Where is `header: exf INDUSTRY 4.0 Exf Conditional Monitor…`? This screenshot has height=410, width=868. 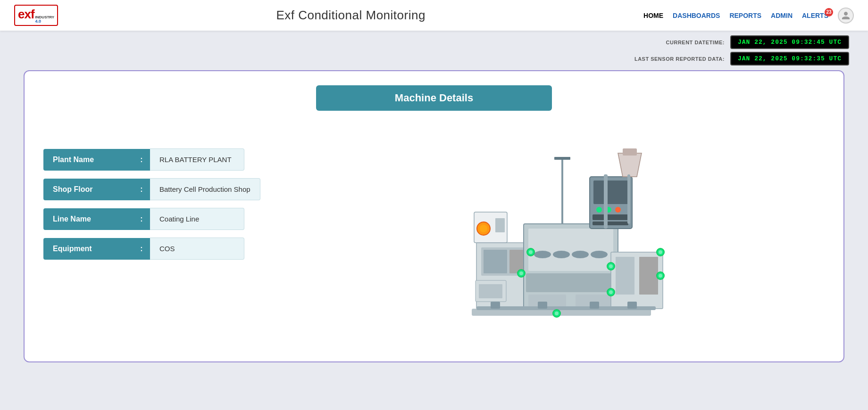 header: exf INDUSTRY 4.0 Exf Conditional Monitor… is located at coordinates (434, 15).